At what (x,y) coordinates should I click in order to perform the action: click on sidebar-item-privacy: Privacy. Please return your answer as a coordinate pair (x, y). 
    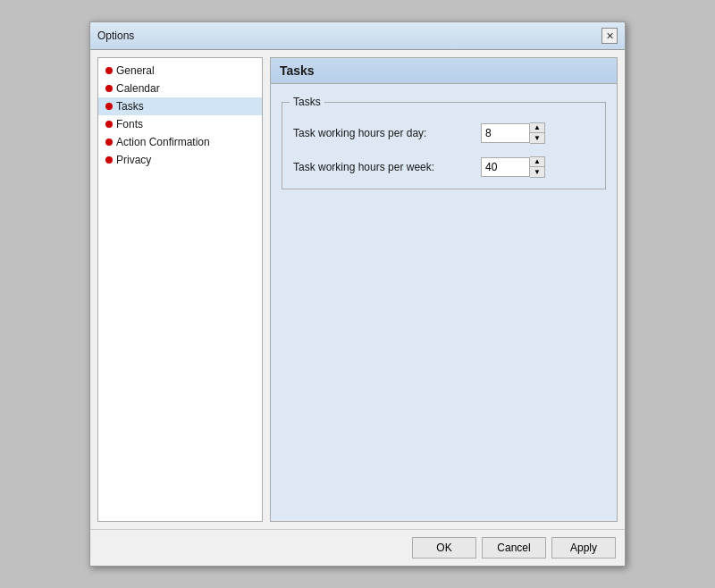
    Looking at the image, I should click on (181, 160).